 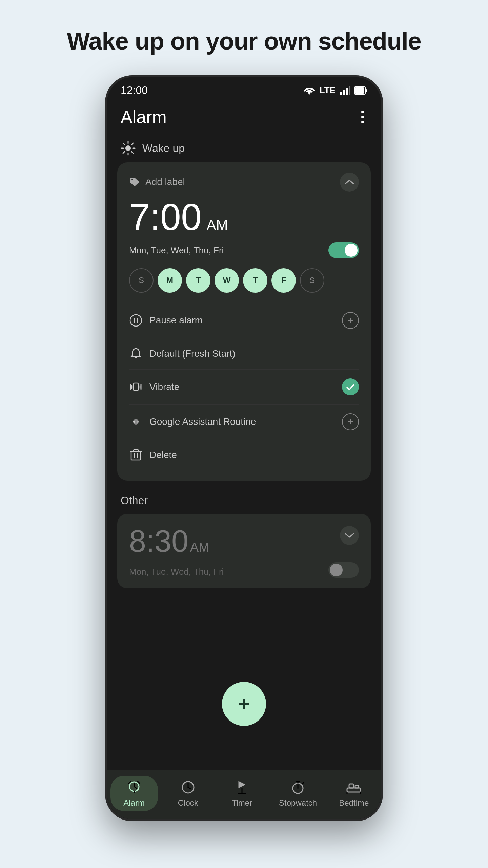 I want to click on pause-alarm-add-button: +, so click(x=350, y=320).